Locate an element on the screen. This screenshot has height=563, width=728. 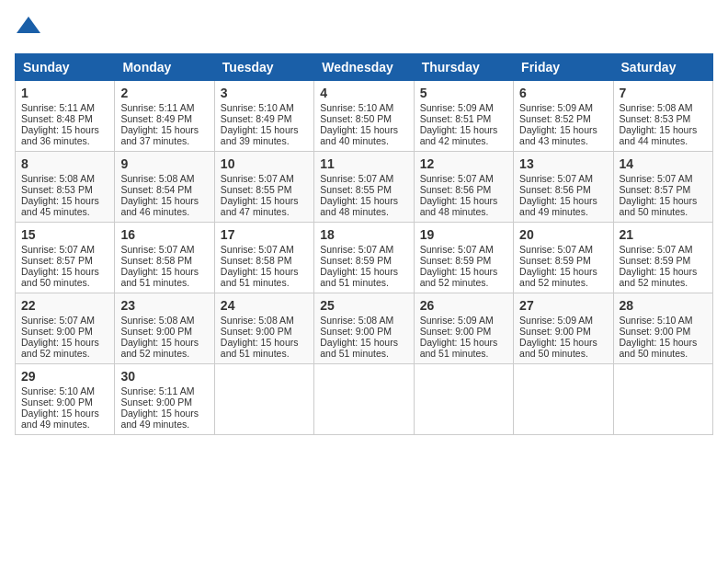
day-number: 18 is located at coordinates (364, 235).